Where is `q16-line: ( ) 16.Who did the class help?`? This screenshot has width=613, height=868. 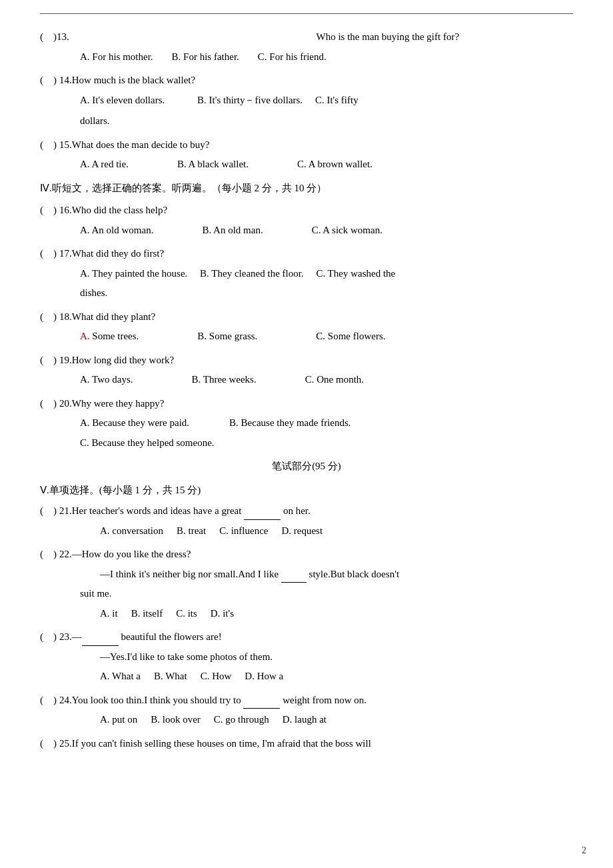
q16-line: ( ) 16.Who did the class help? is located at coordinates (306, 211).